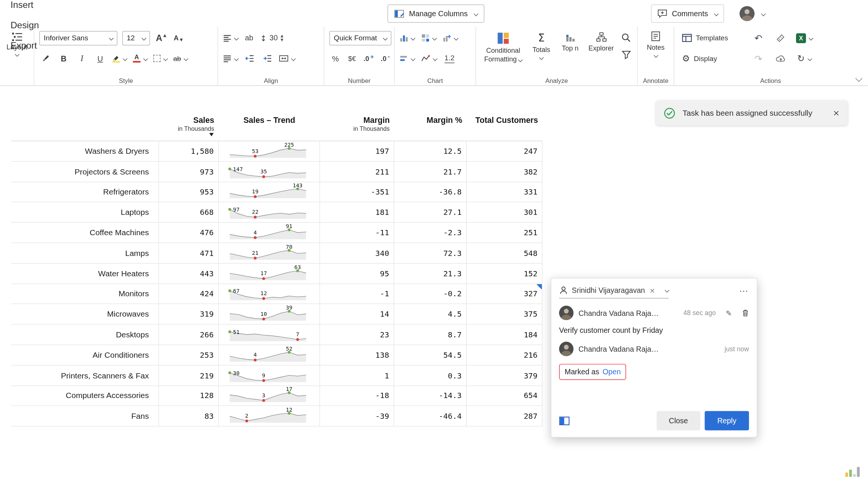 The width and height of the screenshot is (868, 487). What do you see at coordinates (505, 375) in the screenshot?
I see `customers-cell: 379` at bounding box center [505, 375].